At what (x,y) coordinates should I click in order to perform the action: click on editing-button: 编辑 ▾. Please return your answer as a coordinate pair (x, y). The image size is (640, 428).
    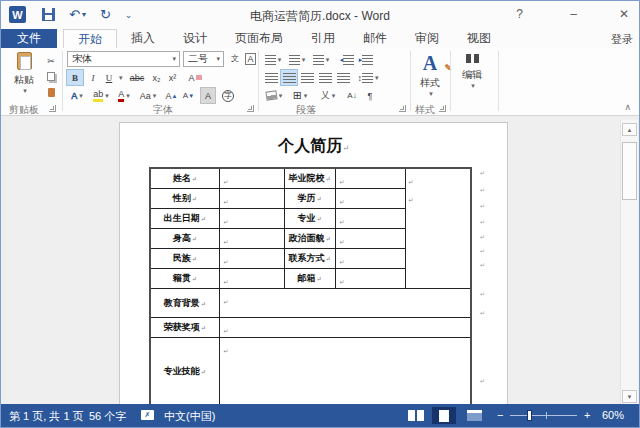
    Looking at the image, I should click on (472, 72).